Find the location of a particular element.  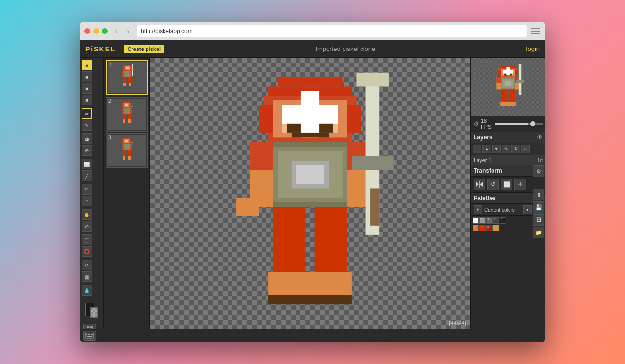

add-layer-button: + is located at coordinates (477, 149).